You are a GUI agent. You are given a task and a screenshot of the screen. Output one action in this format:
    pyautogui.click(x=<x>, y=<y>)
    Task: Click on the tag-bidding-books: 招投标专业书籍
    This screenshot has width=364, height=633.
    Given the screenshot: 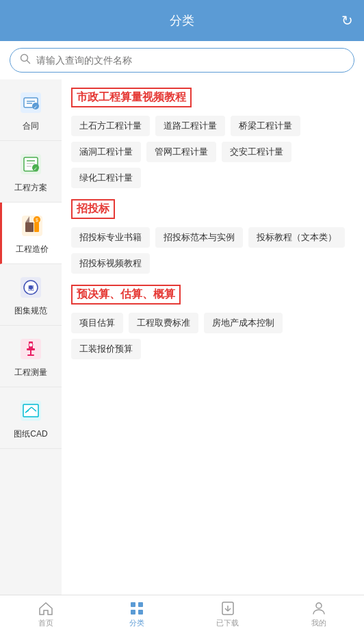 What is the action you would take?
    pyautogui.click(x=111, y=237)
    